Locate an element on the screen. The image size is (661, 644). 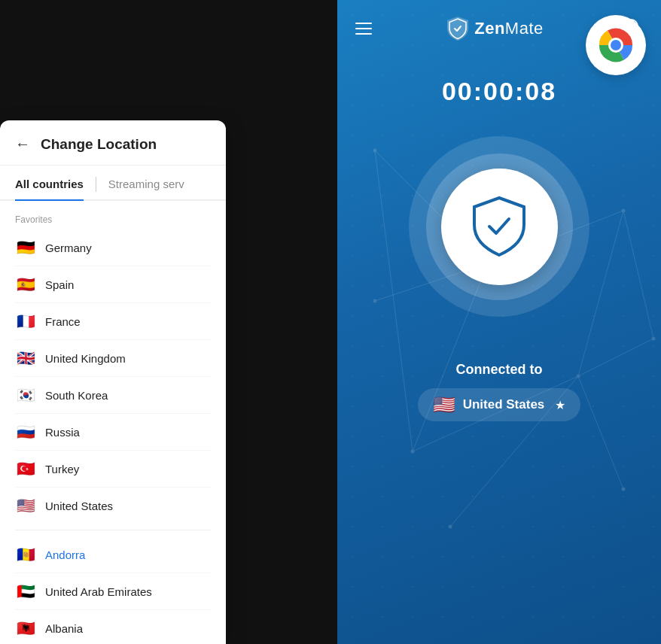
country-name: United Kingdom is located at coordinates (86, 358).